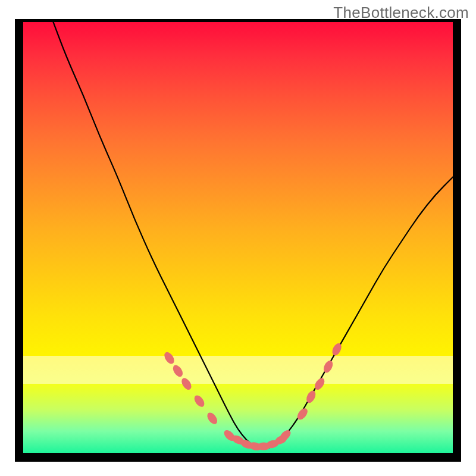  What do you see at coordinates (401, 13) in the screenshot?
I see `watermark-text: TheBottleneck.com` at bounding box center [401, 13].